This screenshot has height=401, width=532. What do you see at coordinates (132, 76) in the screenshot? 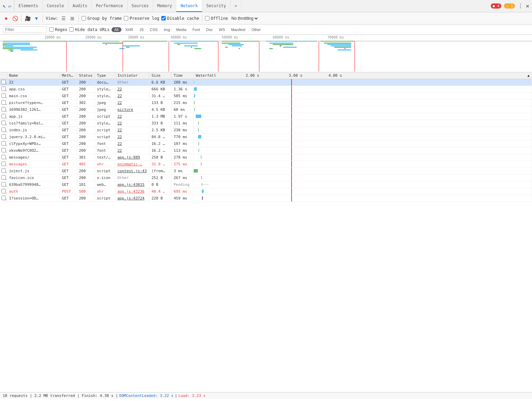
I see `th-initiator: Initiator` at bounding box center [132, 76].